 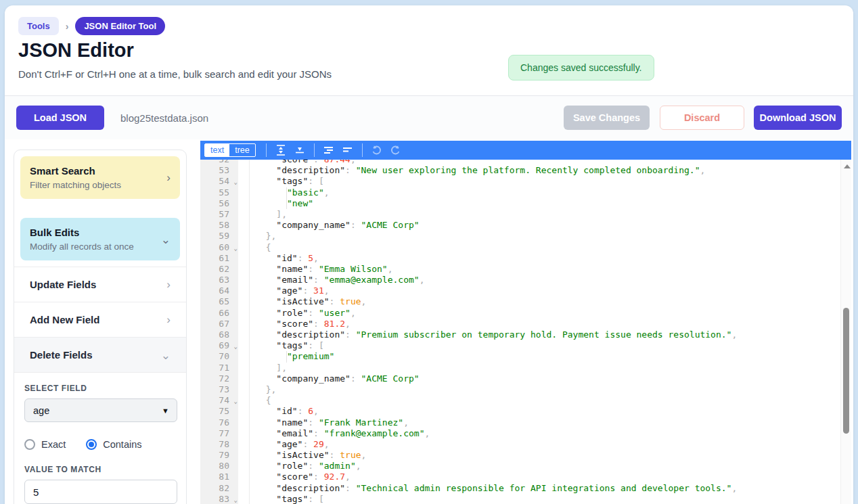 I want to click on code-line: 69⌄ "tags": [, so click(x=520, y=346).